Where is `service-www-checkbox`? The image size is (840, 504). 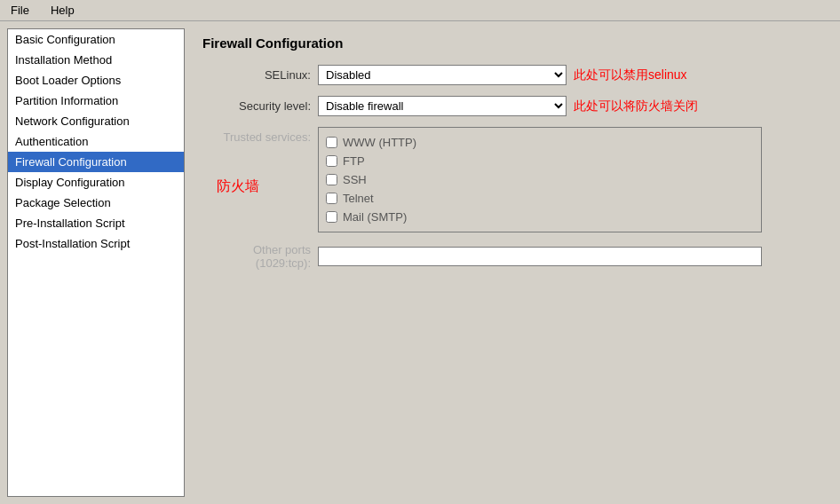
service-www-checkbox is located at coordinates (332, 142).